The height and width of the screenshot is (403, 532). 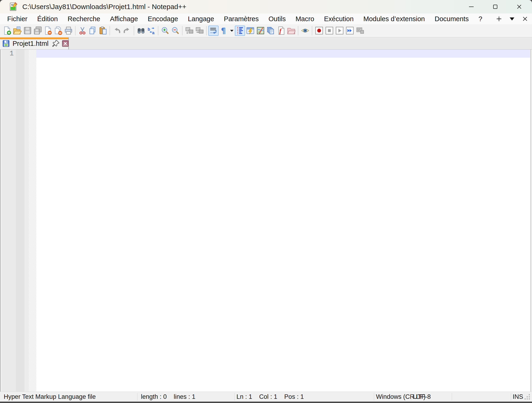 What do you see at coordinates (48, 31) in the screenshot?
I see `close-file-button` at bounding box center [48, 31].